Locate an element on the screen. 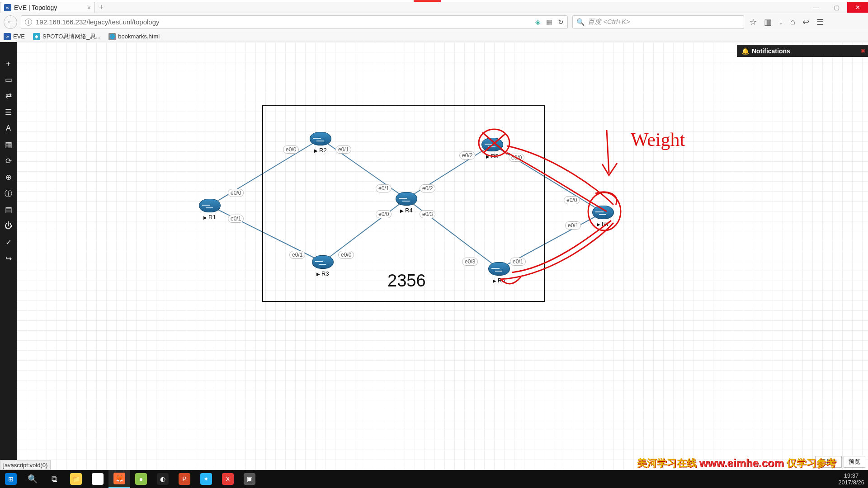  url-text: 192.168.166.232/legacy/test.unl/topology is located at coordinates (98, 22).